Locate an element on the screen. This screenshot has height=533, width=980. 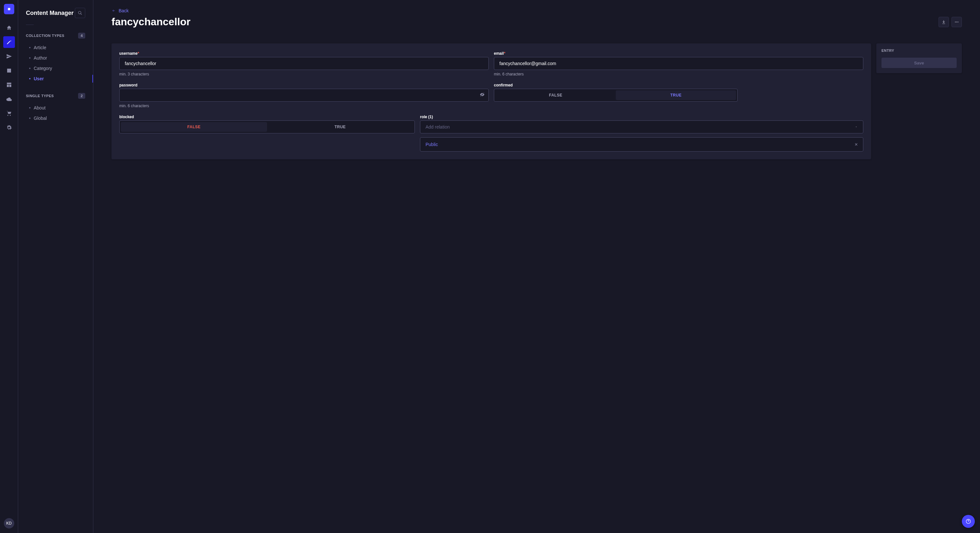
sidebar-item-category: Category is located at coordinates (56, 68).